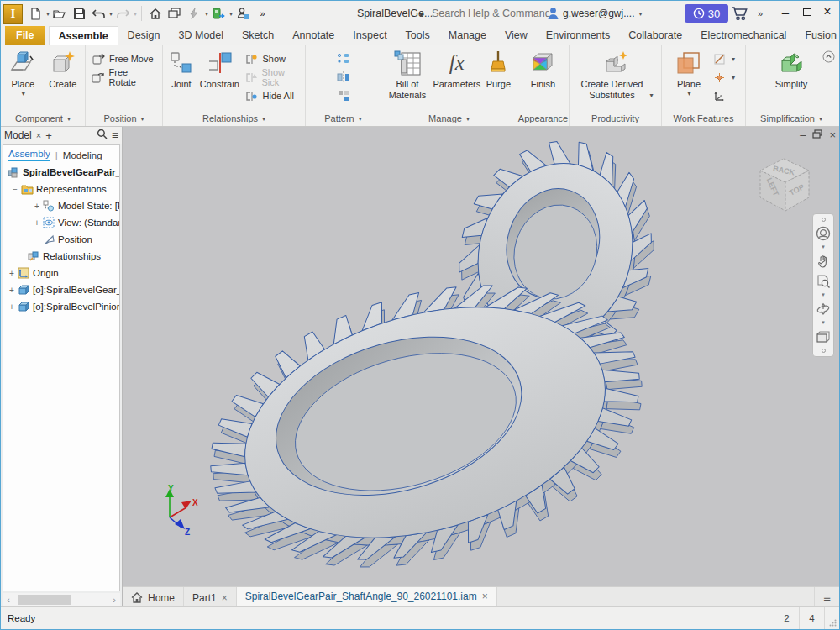 This screenshot has height=630, width=840. I want to click on work-point-button: ▾, so click(724, 77).